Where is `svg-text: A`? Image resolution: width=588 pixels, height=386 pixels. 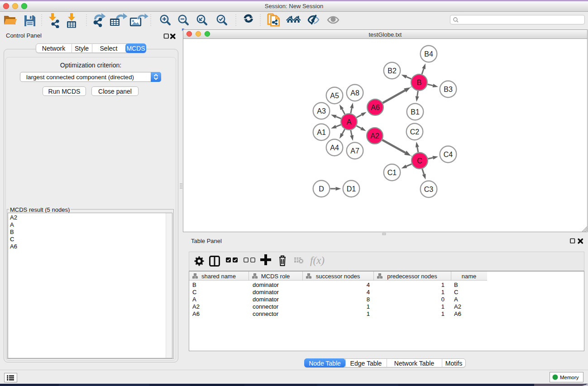 svg-text: A is located at coordinates (349, 122).